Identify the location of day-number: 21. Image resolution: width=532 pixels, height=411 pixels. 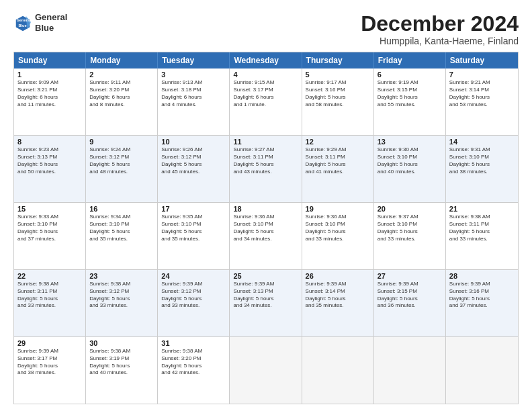
(482, 209).